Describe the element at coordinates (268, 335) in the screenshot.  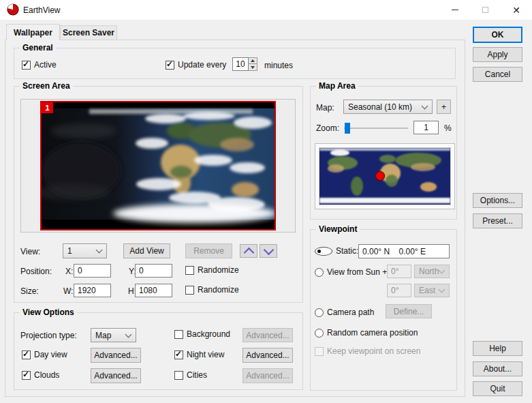
I see `background-advanced-button: Advanced...` at that location.